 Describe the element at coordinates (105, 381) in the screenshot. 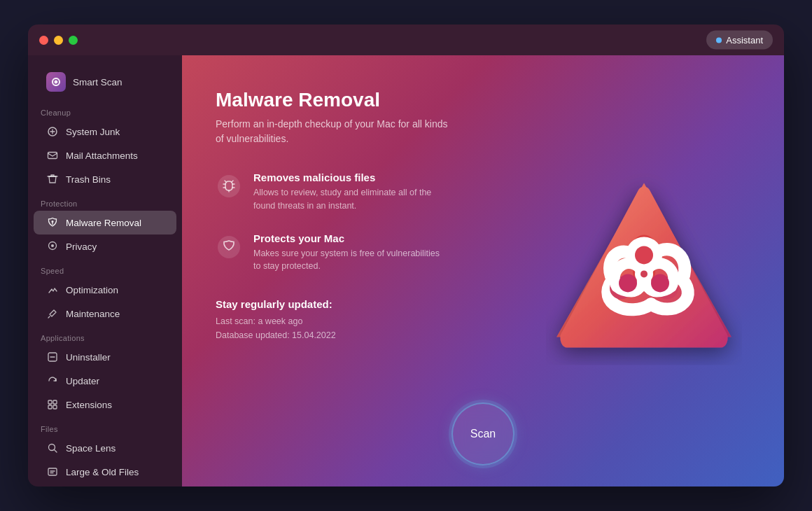

I see `sidebar-item-updater: Updater` at that location.